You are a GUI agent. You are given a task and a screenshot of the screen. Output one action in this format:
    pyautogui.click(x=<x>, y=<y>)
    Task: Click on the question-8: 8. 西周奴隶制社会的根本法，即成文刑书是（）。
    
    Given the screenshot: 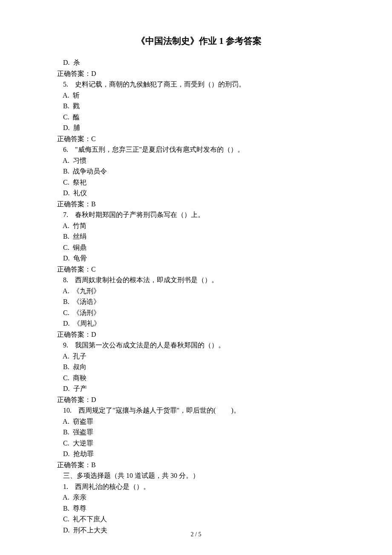 What is the action you would take?
    pyautogui.click(x=199, y=280)
    